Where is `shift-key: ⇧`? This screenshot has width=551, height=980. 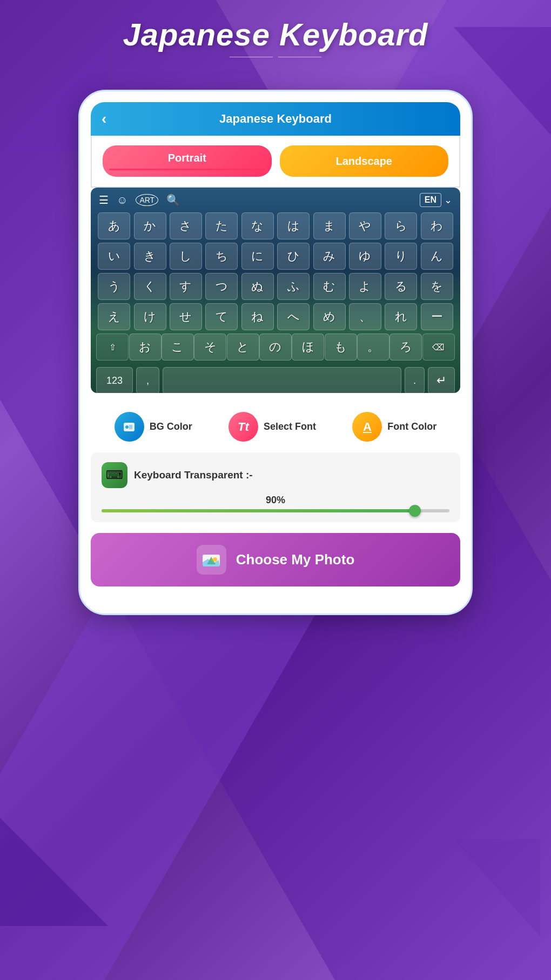 shift-key: ⇧ is located at coordinates (112, 347).